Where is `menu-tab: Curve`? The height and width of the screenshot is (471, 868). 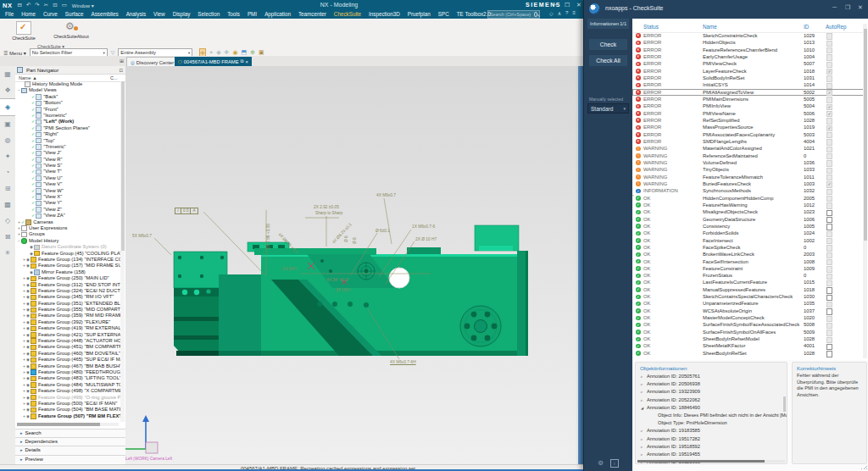
menu-tab: Curve is located at coordinates (51, 14).